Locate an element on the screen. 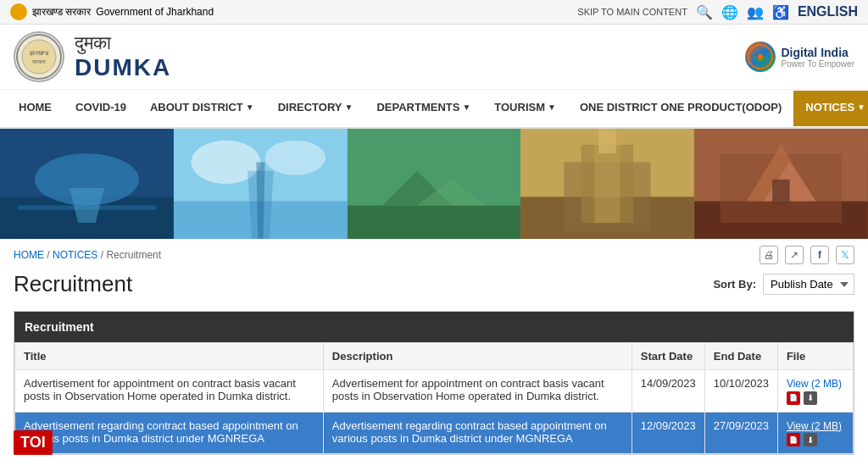 This screenshot has height=471, width=868. departments-arrow: ▼ is located at coordinates (466, 107).